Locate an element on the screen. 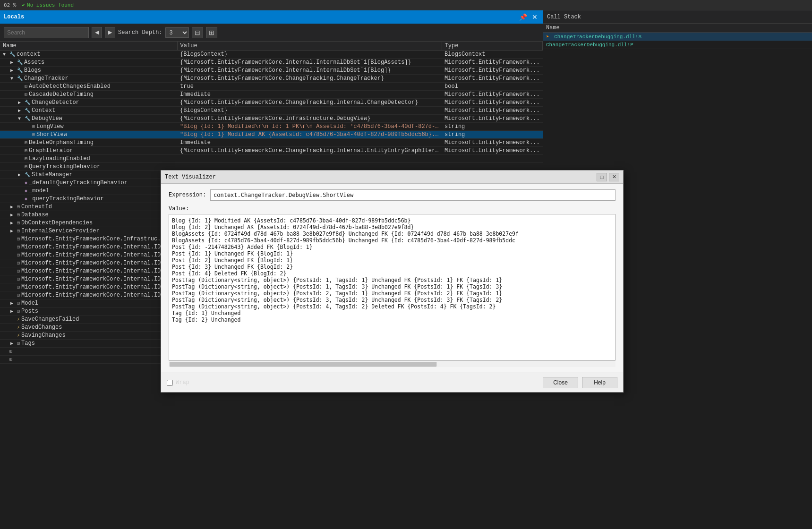  table-row: ⊞LongView"Blog {Id: 1} Modified\r\n Id: … is located at coordinates (271, 127).